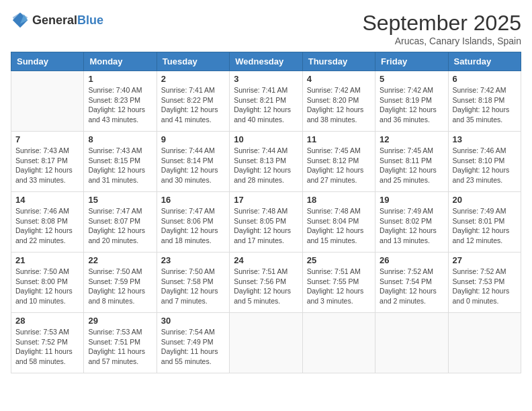 This screenshot has height=411, width=532. What do you see at coordinates (412, 283) in the screenshot?
I see `calendar-cell: 26Sunrise: 7:52 AM Sunset: 7:54 PM Dayli…` at bounding box center [412, 283].